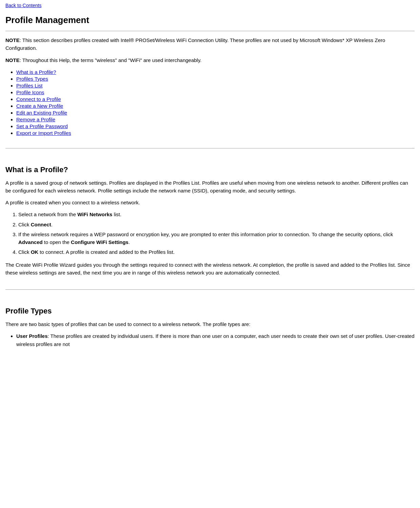 Image resolution: width=420 pixels, height=508 pixels. Describe the element at coordinates (36, 72) in the screenshot. I see `toc-link-what-is-a-profile: What is a Profile?` at that location.